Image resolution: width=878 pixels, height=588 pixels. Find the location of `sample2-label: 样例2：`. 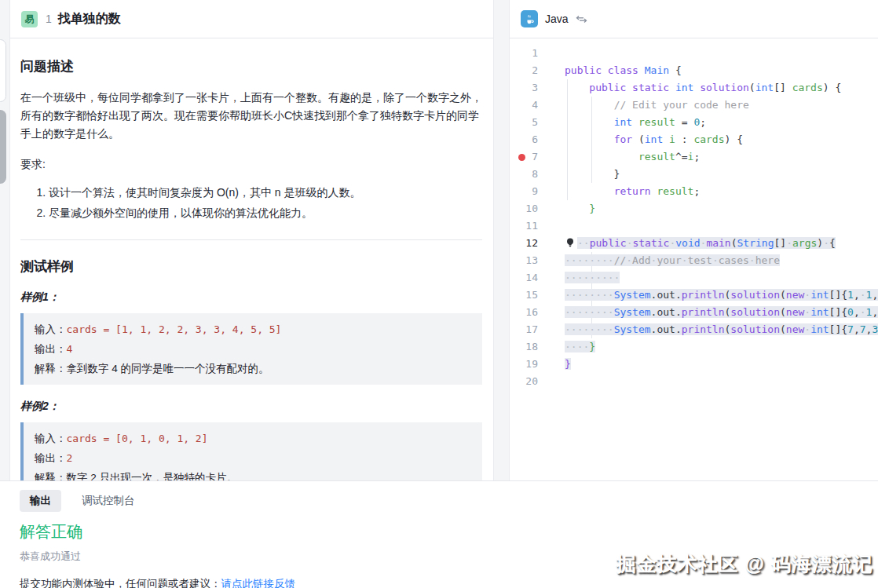

sample2-label: 样例2： is located at coordinates (251, 407).